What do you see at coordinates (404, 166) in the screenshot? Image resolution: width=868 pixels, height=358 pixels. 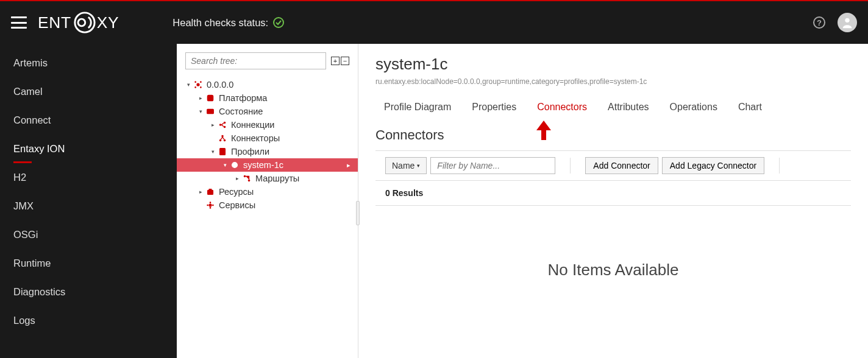 I see `filter-field-label: Name` at bounding box center [404, 166].